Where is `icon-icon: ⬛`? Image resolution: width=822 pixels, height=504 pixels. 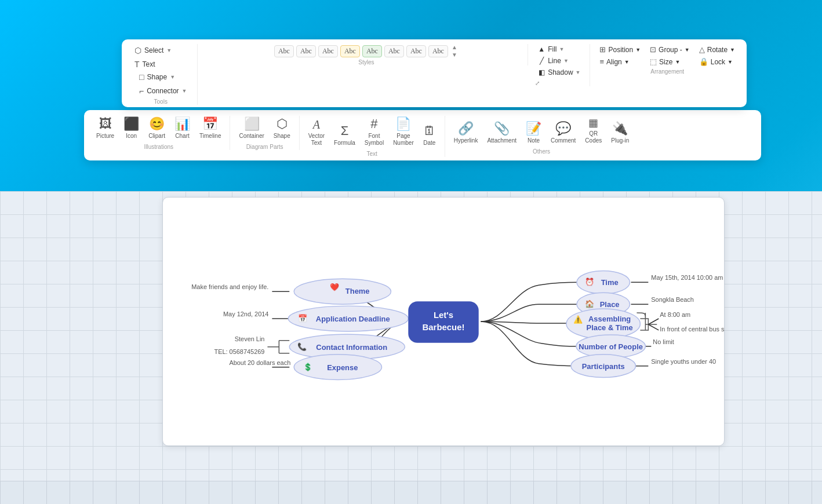
icon-icon: ⬛ is located at coordinates (131, 124).